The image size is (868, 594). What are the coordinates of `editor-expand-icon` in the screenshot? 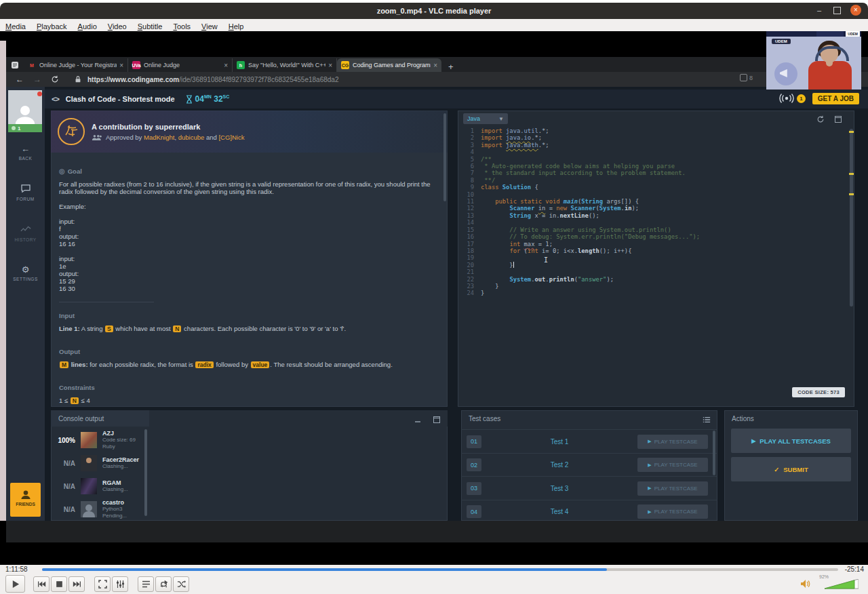 It's located at (838, 120).